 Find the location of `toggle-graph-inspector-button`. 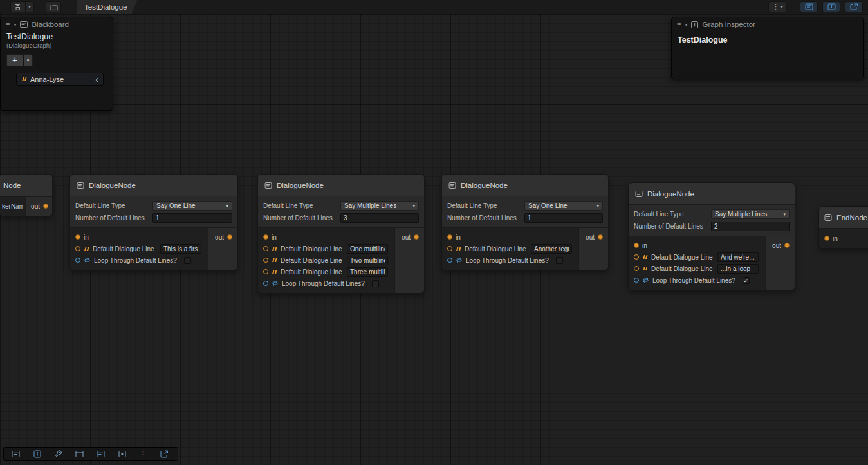

toggle-graph-inspector-button is located at coordinates (831, 6).